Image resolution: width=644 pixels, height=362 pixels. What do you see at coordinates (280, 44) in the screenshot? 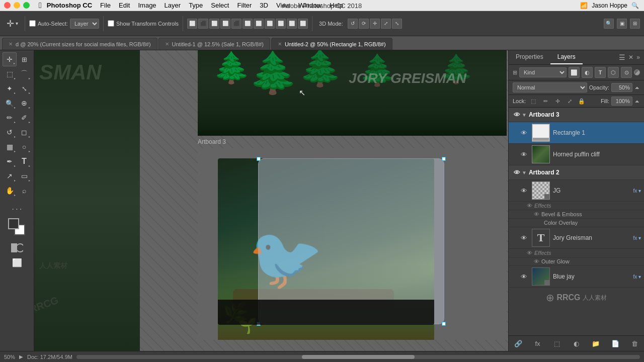
I see `tab-3-close: ✕` at bounding box center [280, 44].